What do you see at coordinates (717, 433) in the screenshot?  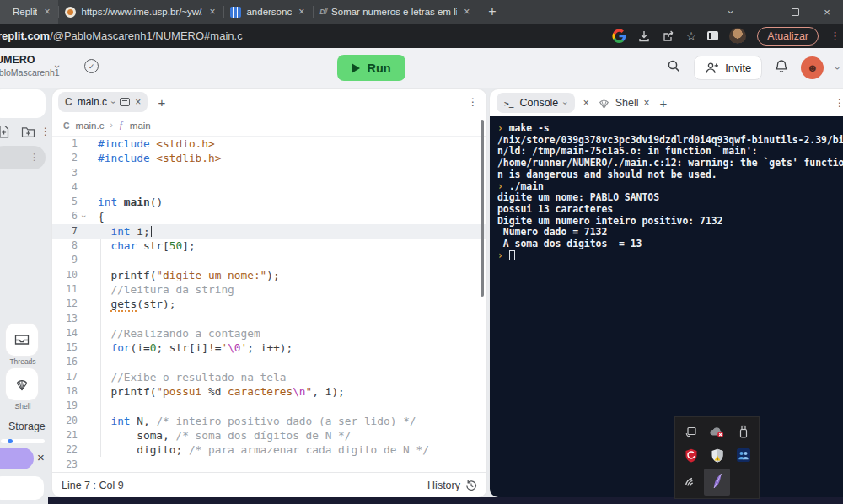 I see `cloud-error-icon` at bounding box center [717, 433].